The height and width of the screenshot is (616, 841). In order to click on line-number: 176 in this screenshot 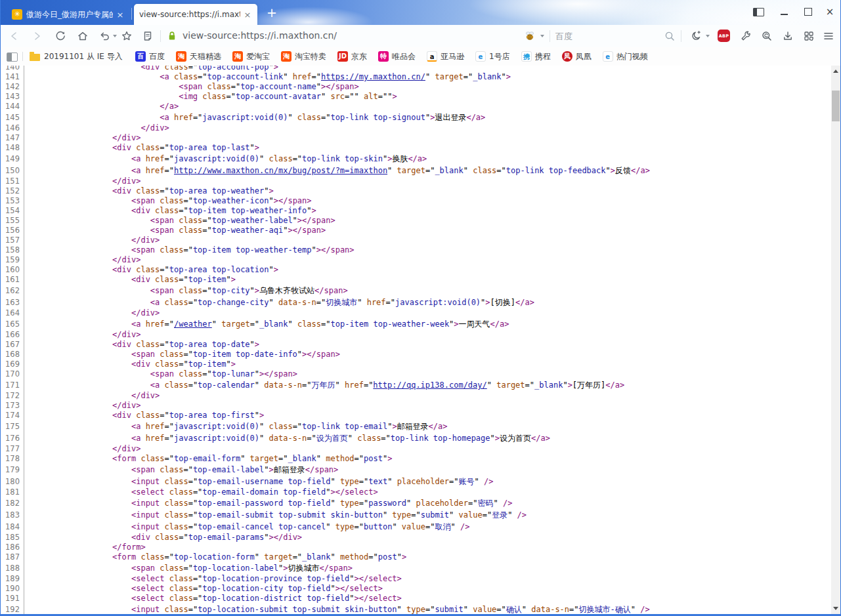, I will do `click(12, 438)`.